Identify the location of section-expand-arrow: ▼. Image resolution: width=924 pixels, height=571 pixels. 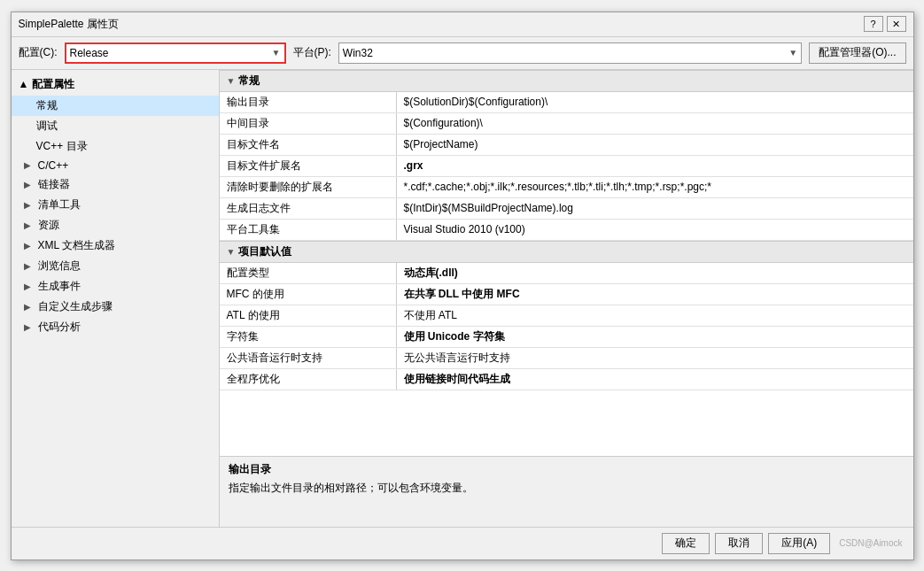
(231, 251).